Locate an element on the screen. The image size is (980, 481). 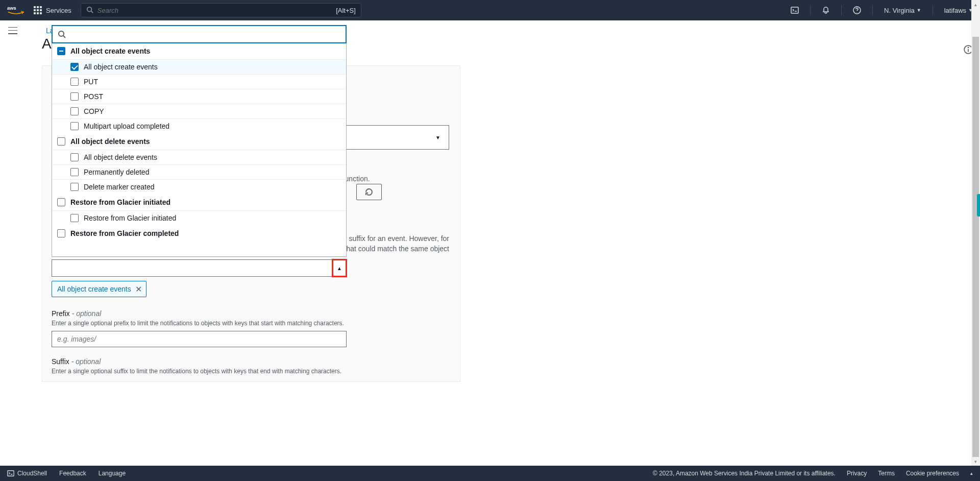
option-label: All object delete events is located at coordinates (120, 157).